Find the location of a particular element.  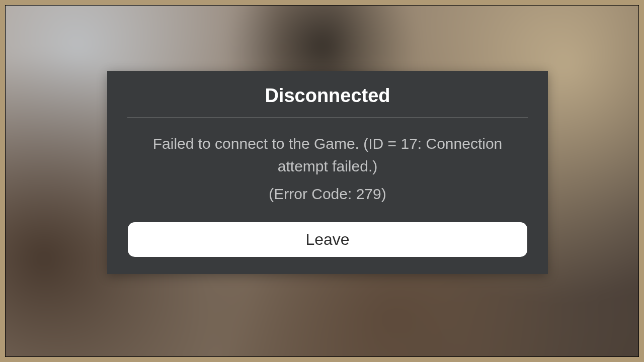

dialog-title: Disconnected is located at coordinates (328, 102).